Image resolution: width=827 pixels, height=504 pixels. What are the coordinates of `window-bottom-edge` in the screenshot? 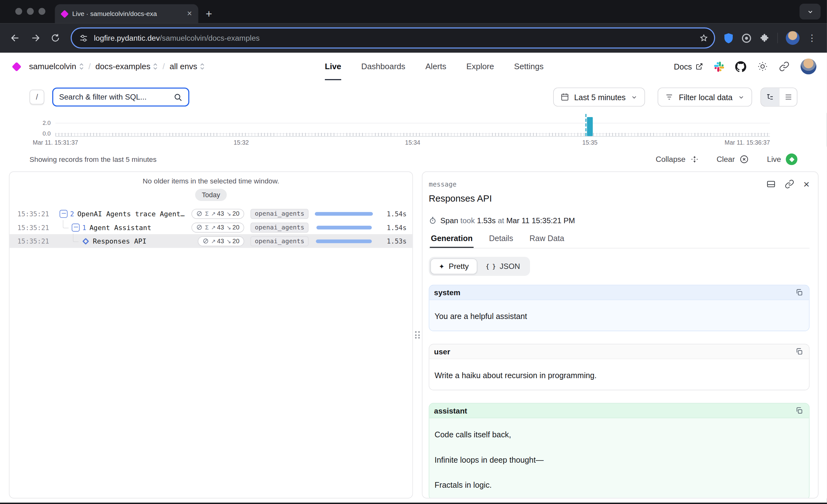 It's located at (414, 503).